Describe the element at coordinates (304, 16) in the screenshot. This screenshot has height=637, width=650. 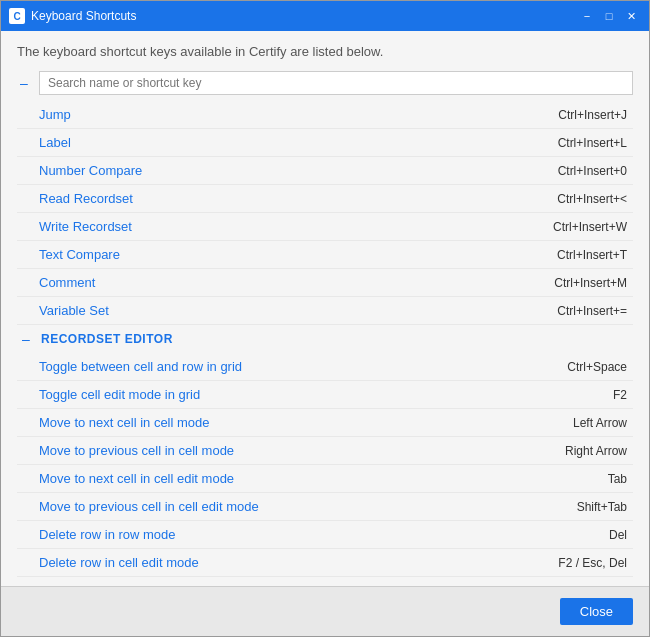
I see `window-title: Keyboard Shortcuts` at that location.